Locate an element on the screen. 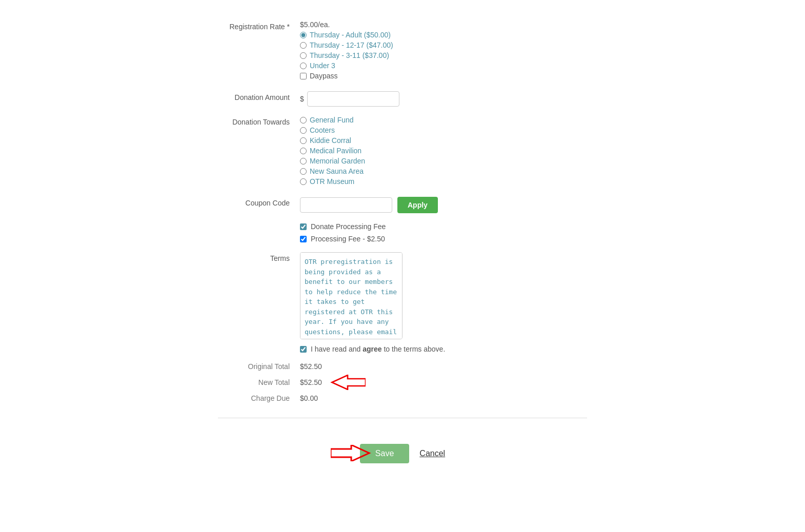  radio-medical-pavilion: Medical Pavilion is located at coordinates (444, 151).